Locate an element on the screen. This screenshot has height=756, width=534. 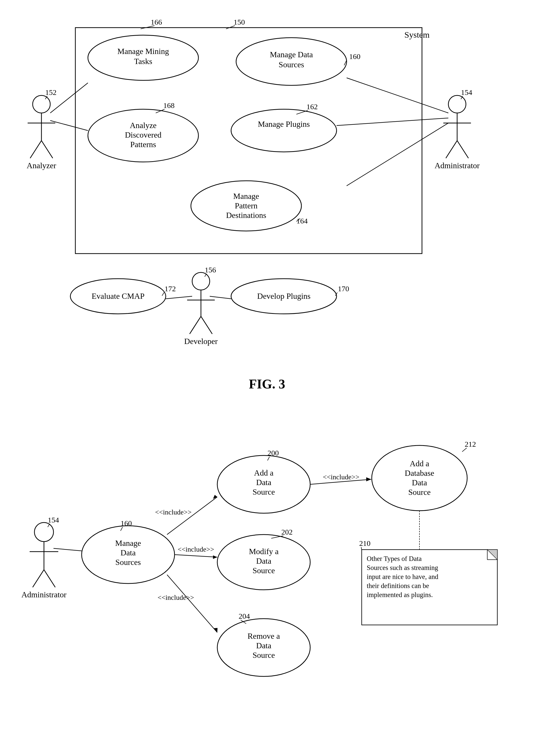
manage-mining-tasks-label: Manage Mining is located at coordinates (143, 51).